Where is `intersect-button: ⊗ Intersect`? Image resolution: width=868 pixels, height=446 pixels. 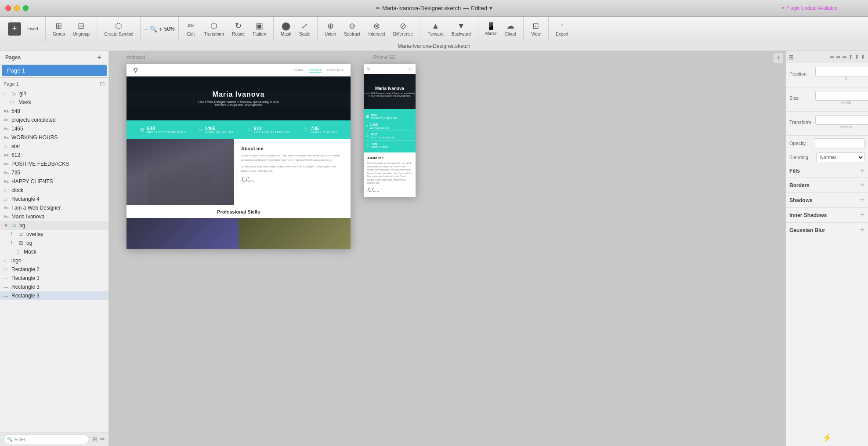 intersect-button: ⊗ Intersect is located at coordinates (376, 29).